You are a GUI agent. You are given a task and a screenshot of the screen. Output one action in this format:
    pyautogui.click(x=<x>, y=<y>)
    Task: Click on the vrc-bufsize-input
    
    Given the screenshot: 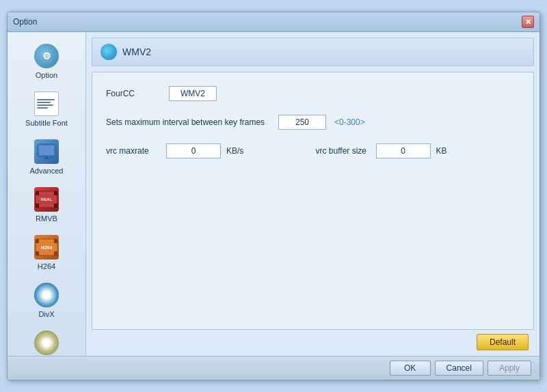 What is the action you would take?
    pyautogui.click(x=403, y=151)
    